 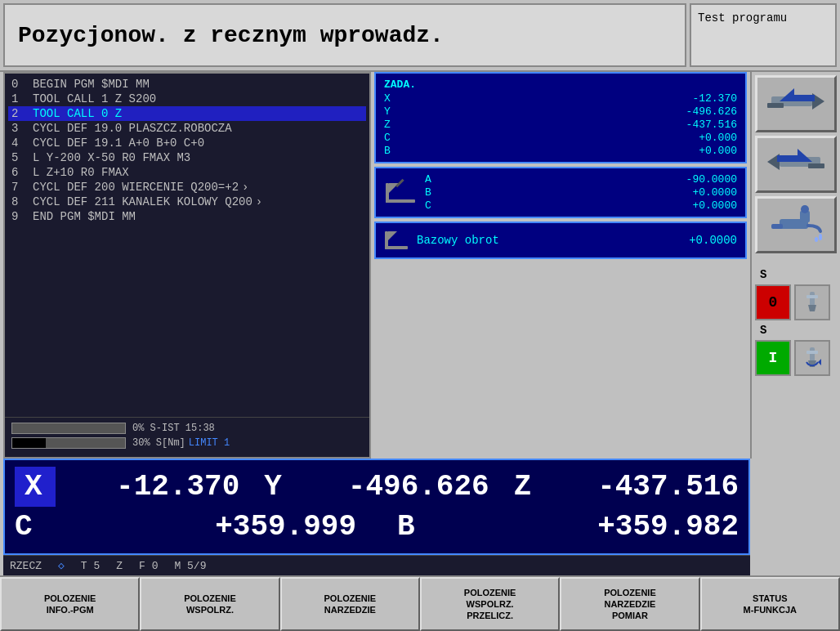 What do you see at coordinates (81, 172) in the screenshot?
I see `line-content-6: L Z+10 R0 FMAX` at bounding box center [81, 172].